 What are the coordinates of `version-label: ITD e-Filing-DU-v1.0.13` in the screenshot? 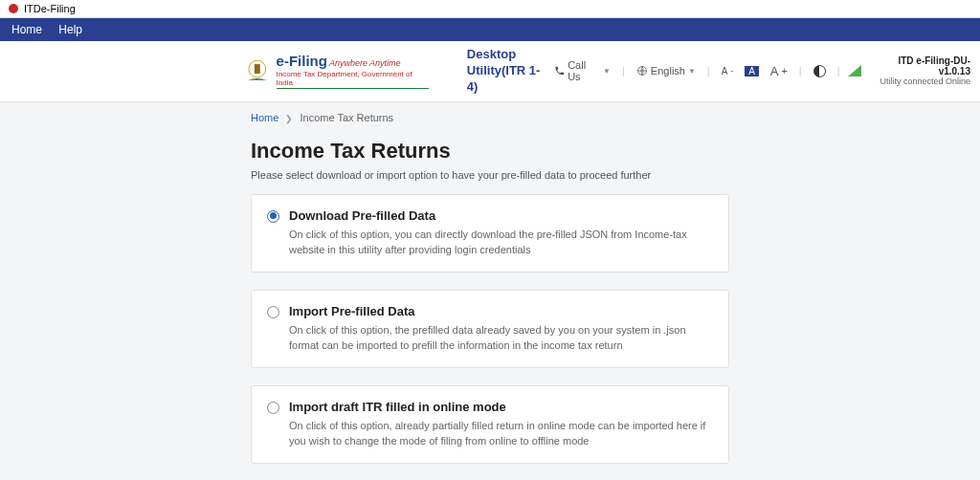 It's located at (921, 66).